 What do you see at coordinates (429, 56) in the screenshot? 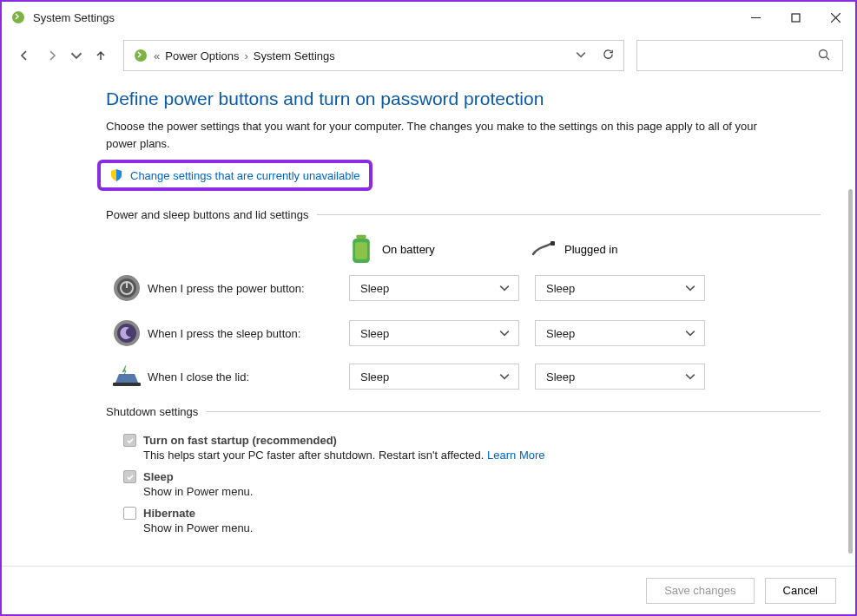
I see `toolbar: « Power Options › System Settings` at bounding box center [429, 56].